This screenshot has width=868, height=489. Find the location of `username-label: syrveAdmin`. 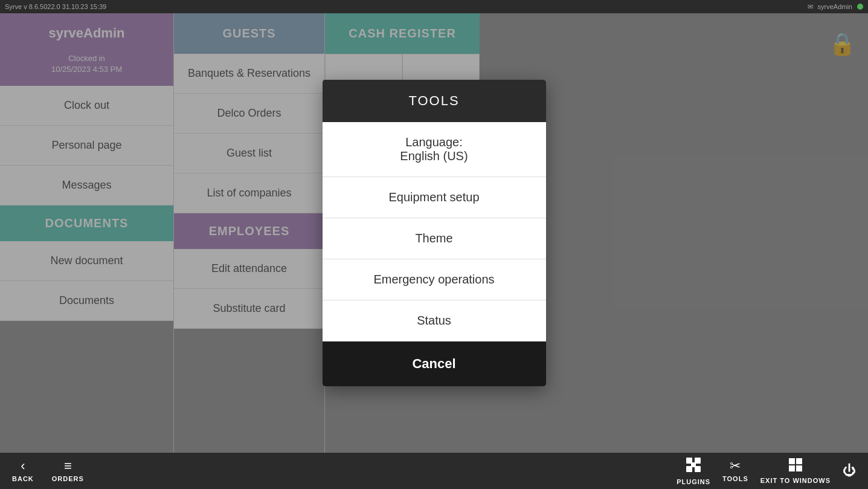

username-label: syrveAdmin is located at coordinates (835, 7).